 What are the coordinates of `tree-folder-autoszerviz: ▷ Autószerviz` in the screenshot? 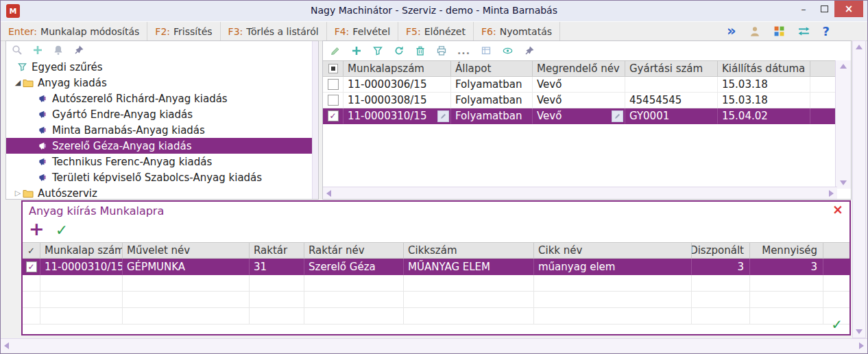 It's located at (162, 192).